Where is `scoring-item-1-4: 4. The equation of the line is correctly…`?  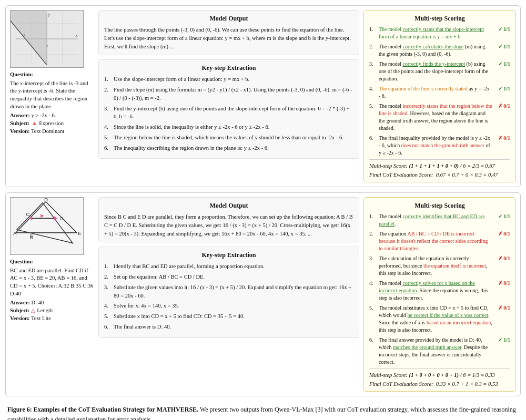 scoring-item-1-4: 4. The equation of the line is correctly… is located at coordinates (440, 93).